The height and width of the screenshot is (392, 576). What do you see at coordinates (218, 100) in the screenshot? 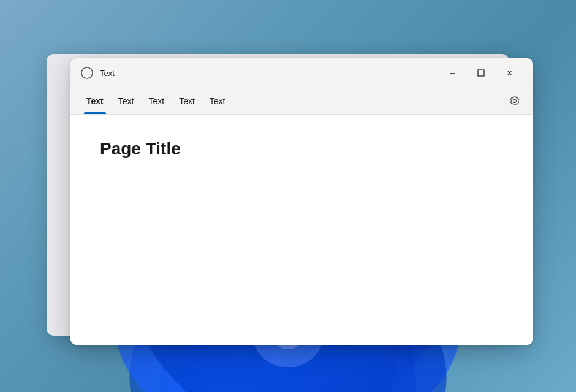
I see `nav-tab-4: Text` at bounding box center [218, 100].